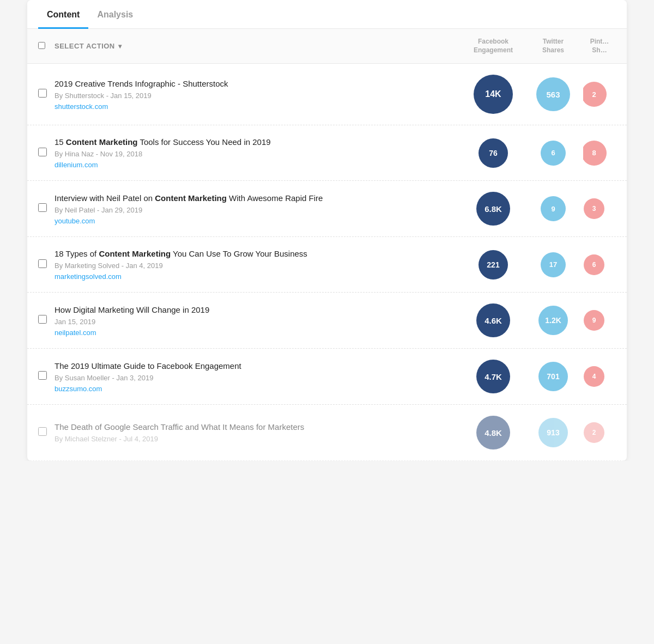  Describe the element at coordinates (553, 376) in the screenshot. I see `twitter-bubble: 701` at that location.